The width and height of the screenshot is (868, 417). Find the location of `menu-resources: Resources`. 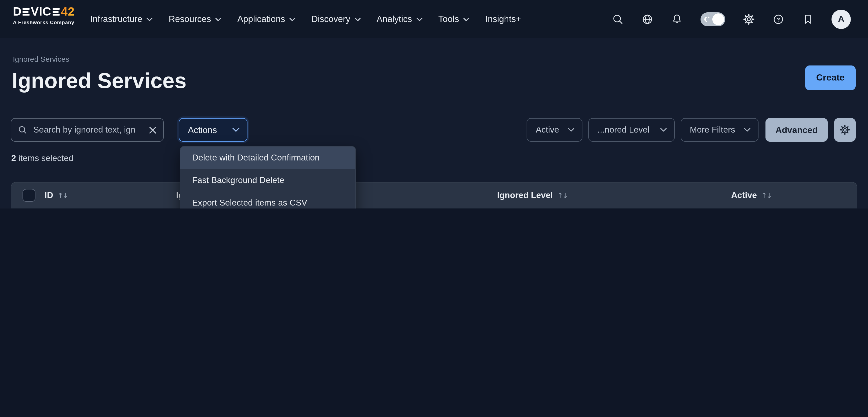

menu-resources: Resources is located at coordinates (195, 19).